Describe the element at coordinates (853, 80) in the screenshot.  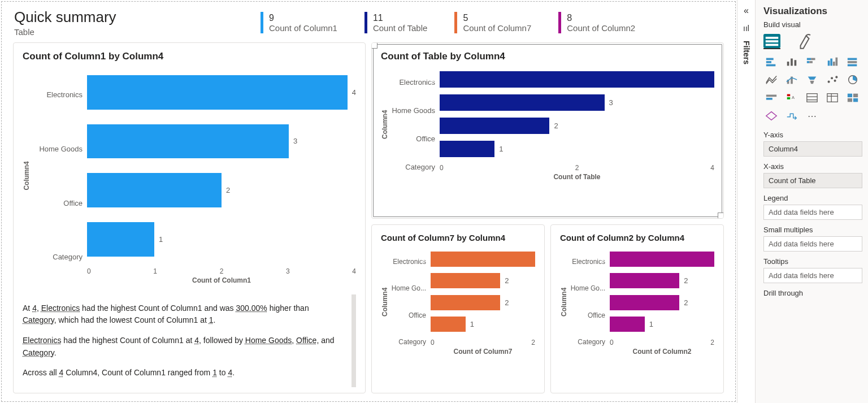
I see `viz-pie-icon` at that location.